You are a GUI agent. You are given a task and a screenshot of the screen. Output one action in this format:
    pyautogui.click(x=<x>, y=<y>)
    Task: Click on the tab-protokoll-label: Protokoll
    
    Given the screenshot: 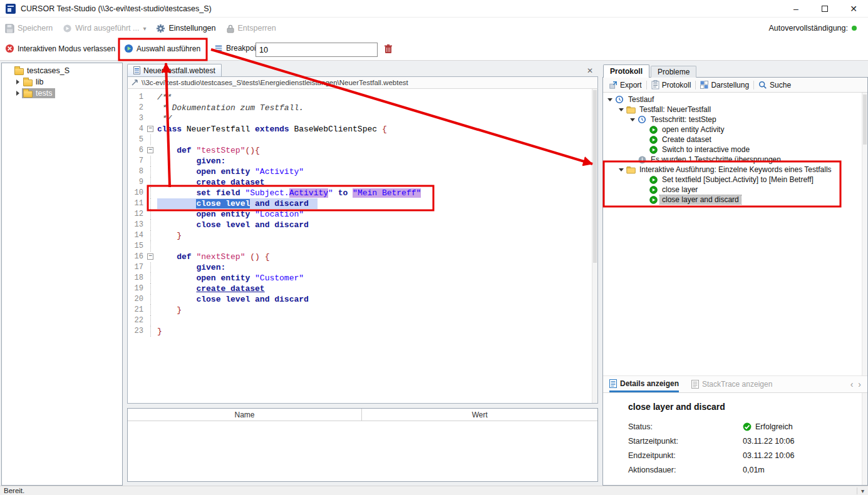 What is the action you would take?
    pyautogui.click(x=626, y=71)
    